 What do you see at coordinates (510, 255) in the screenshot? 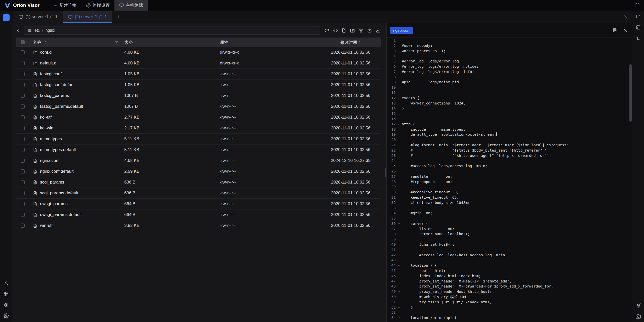
I see `code-line: 42 #access_log logs/host.access.log main…` at bounding box center [510, 255].